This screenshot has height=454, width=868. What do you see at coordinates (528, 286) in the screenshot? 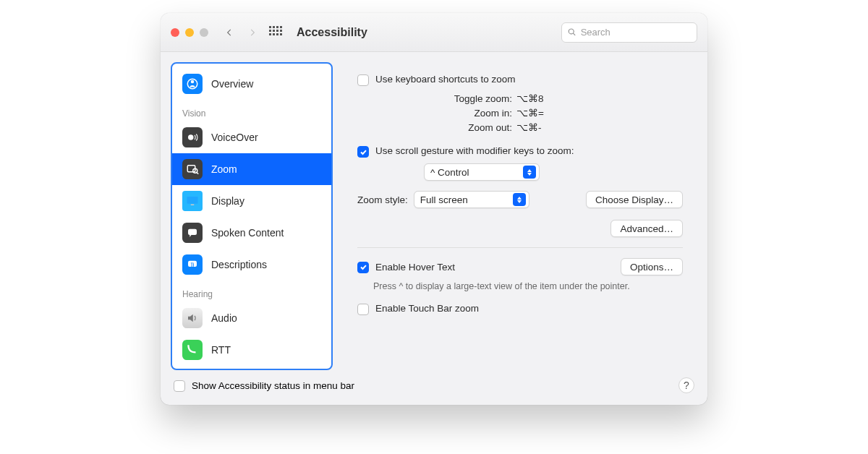
I see `hover-hint: Press ^ to display a large-text view of …` at bounding box center [528, 286].